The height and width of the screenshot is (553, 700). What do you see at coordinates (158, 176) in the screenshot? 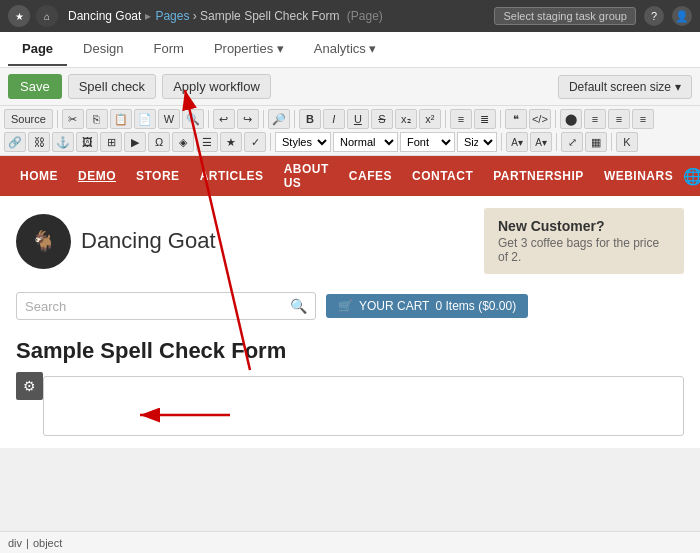
I see `nav-store: STORE` at bounding box center [158, 176].